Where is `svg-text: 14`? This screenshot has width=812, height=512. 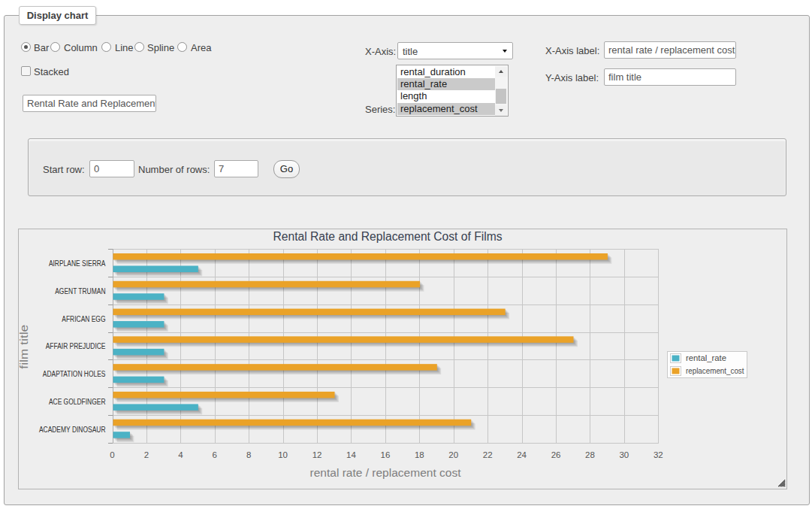
svg-text: 14 is located at coordinates (352, 455).